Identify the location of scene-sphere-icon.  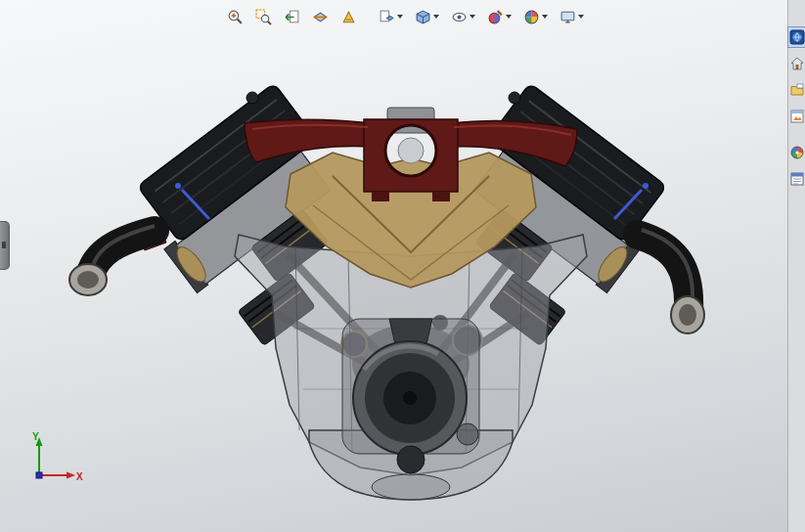
(532, 18).